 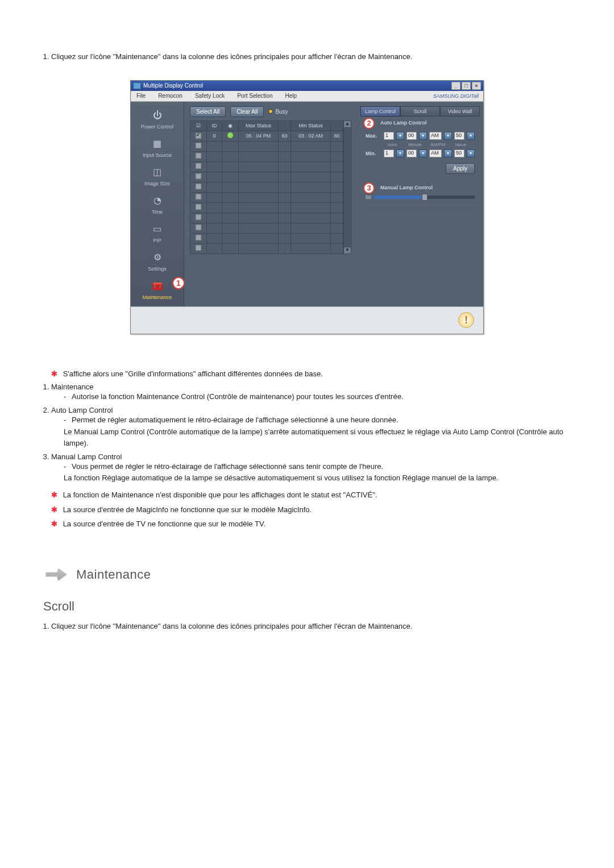 What do you see at coordinates (466, 86) in the screenshot?
I see `maximize-button: □` at bounding box center [466, 86].